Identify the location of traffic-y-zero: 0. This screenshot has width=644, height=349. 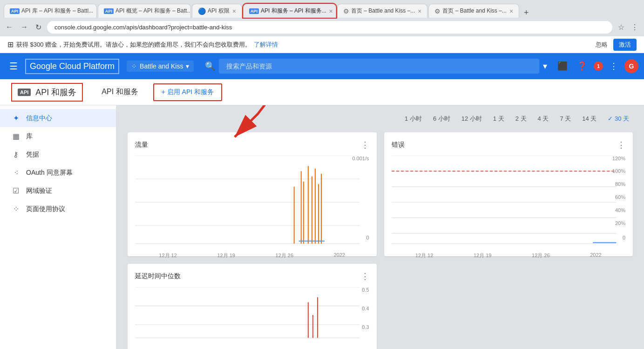
(367, 238).